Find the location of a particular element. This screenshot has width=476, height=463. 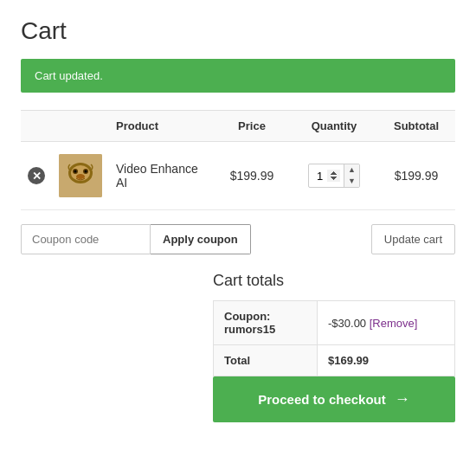

price-header: Price is located at coordinates (252, 126).